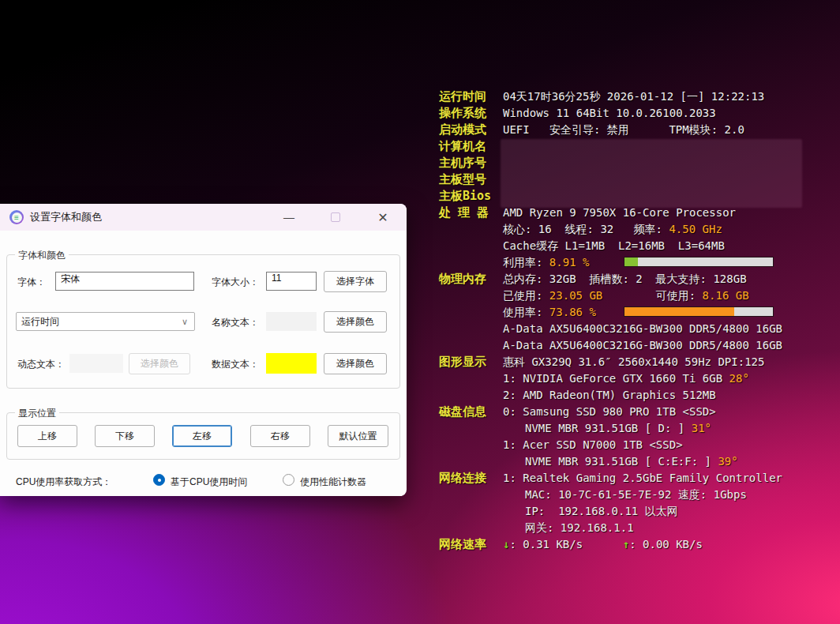 This screenshot has height=624, width=840. Describe the element at coordinates (63, 482) in the screenshot. I see `cpu-method-label: CPU使用率获取方式：` at that location.